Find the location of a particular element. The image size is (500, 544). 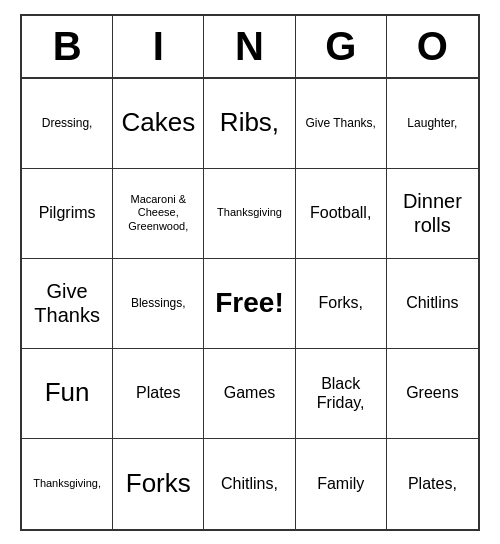

bingo-cell: Forks is located at coordinates (158, 484).